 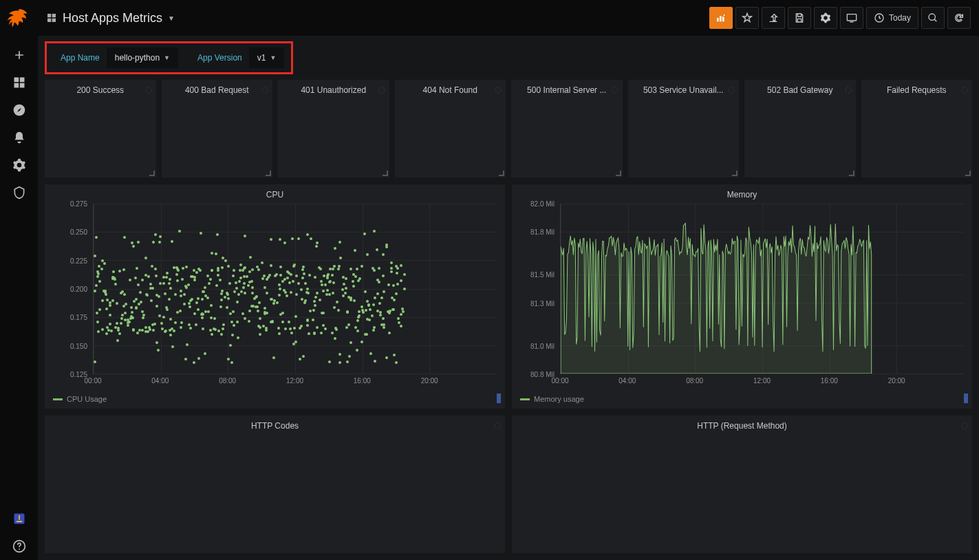 I want to click on nav-help, so click(x=19, y=546).